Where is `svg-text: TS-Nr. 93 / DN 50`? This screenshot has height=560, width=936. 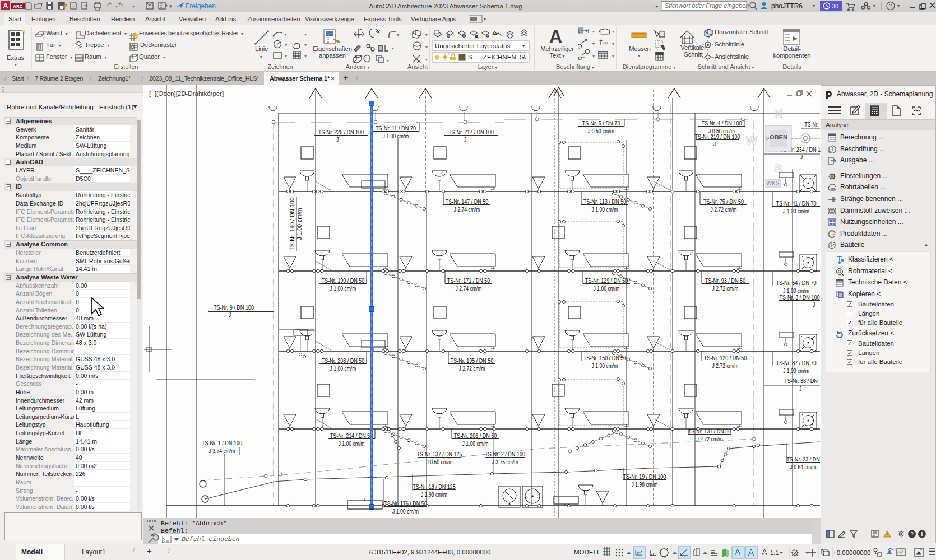 svg-text: TS-Nr. 93 / DN 50 is located at coordinates (725, 281).